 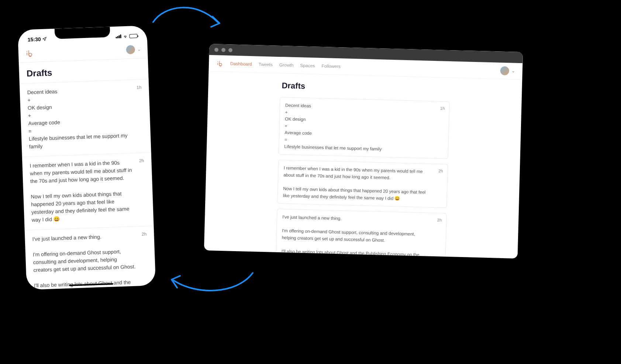 I want to click on signal-icon, so click(x=118, y=37).